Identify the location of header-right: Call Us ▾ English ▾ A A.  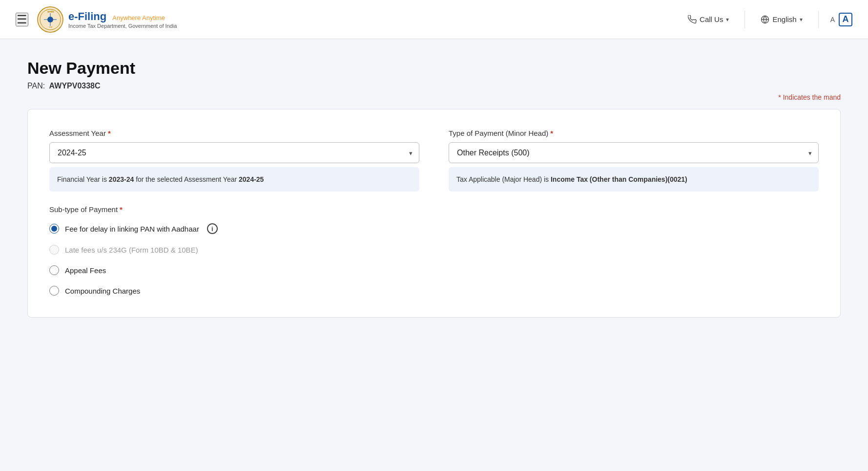
(768, 20).